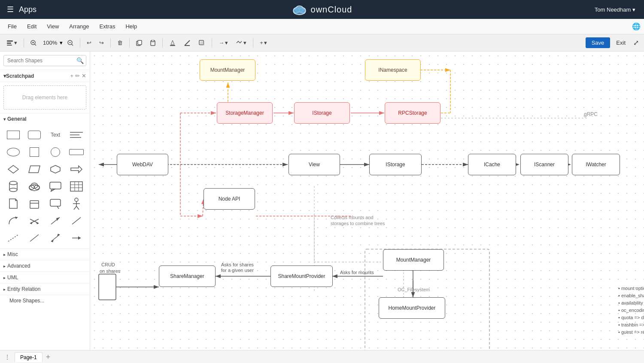 The image size is (644, 363). I want to click on shapes-grid: Text, so click(45, 186).